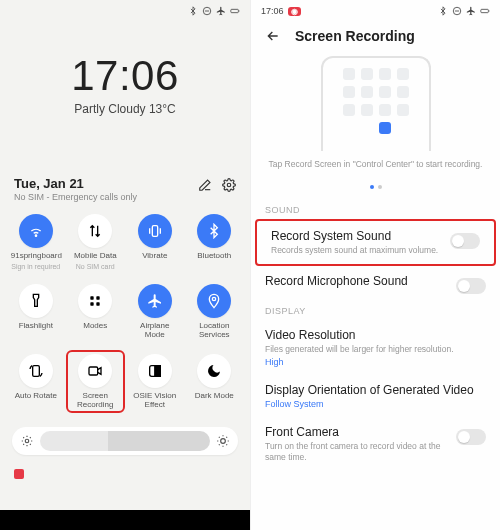 This screenshot has width=500, height=530. I want to click on weather-text: Partly Cloudy 13°C, so click(125, 109).